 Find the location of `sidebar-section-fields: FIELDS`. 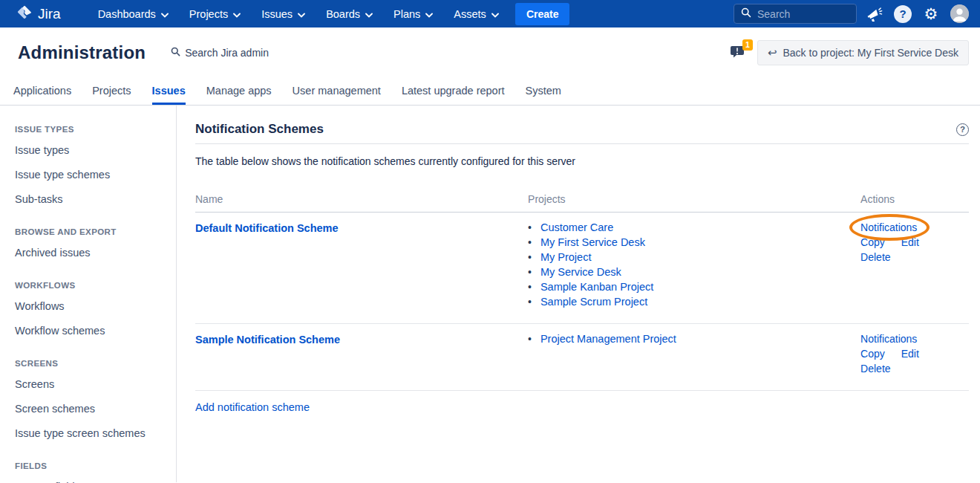

sidebar-section-fields: FIELDS is located at coordinates (92, 466).